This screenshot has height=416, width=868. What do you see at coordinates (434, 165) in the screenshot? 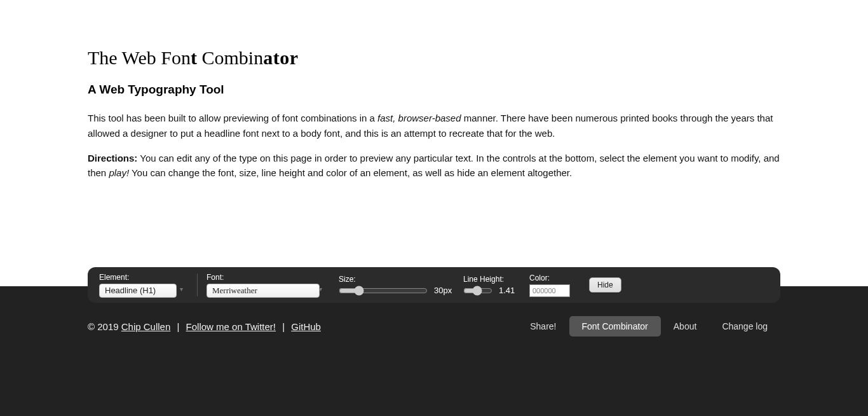
I see `directions-paragraph: Directions: You can edit any of the type…` at bounding box center [434, 165].